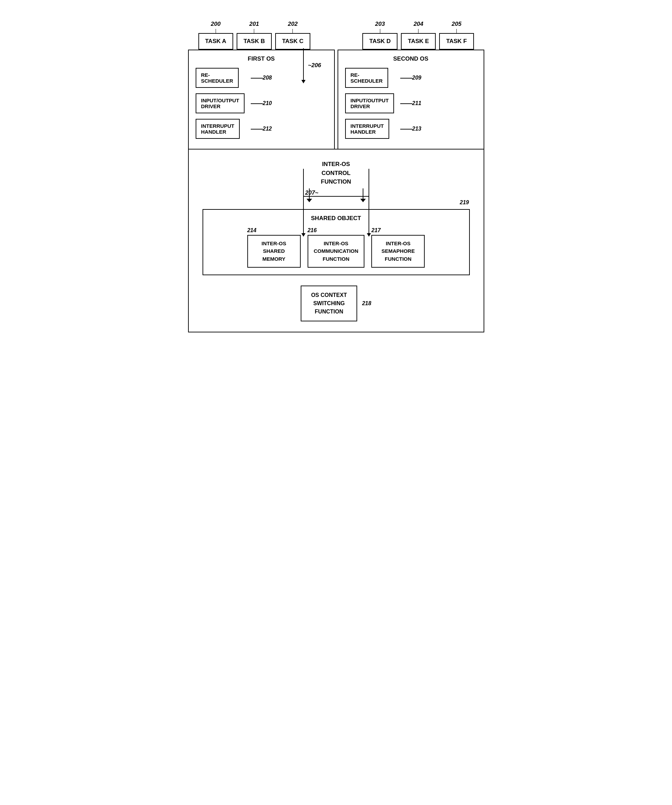 The width and height of the screenshot is (672, 805). What do you see at coordinates (261, 100) in the screenshot?
I see `first-os-section: FIRST OS RE-SCHEDULER 208 INPUT/OUTPUTDR…` at bounding box center [261, 100].